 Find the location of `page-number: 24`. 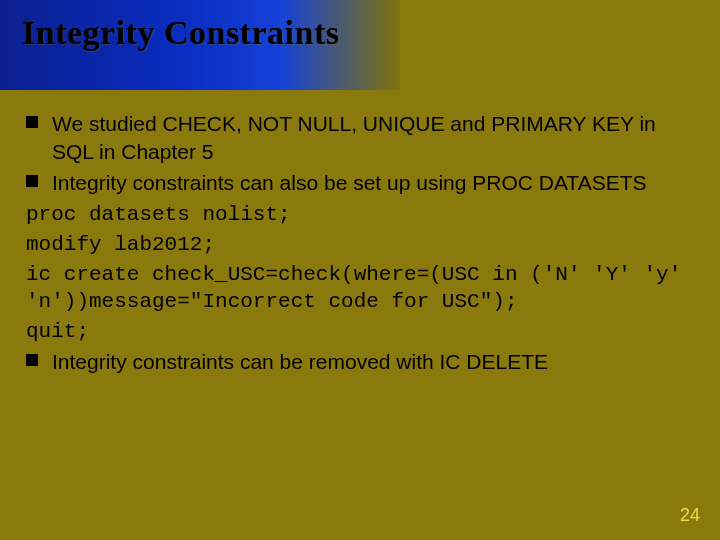

page-number: 24 is located at coordinates (690, 516).